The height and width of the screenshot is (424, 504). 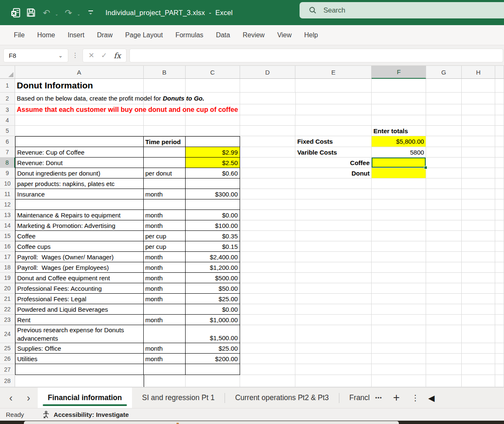 What do you see at coordinates (75, 55) in the screenshot?
I see `formula-bar-dots-icon: ⋮` at bounding box center [75, 55].